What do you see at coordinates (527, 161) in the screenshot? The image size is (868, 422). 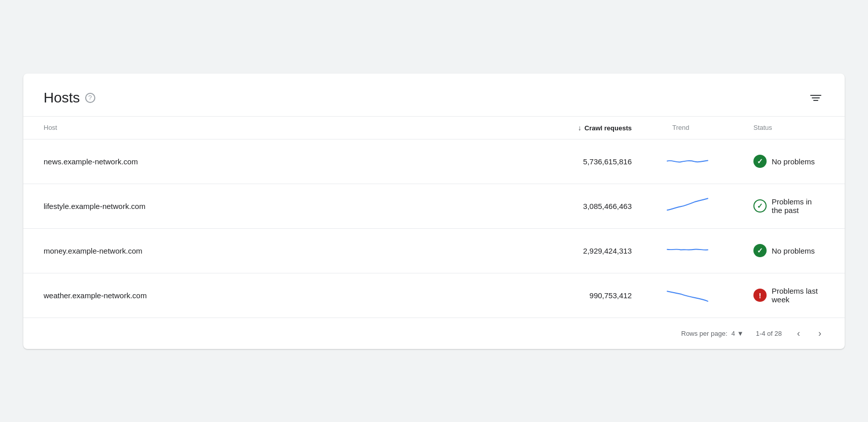 I see `cell-crawl-requests: 5,736,615,816` at bounding box center [527, 161].